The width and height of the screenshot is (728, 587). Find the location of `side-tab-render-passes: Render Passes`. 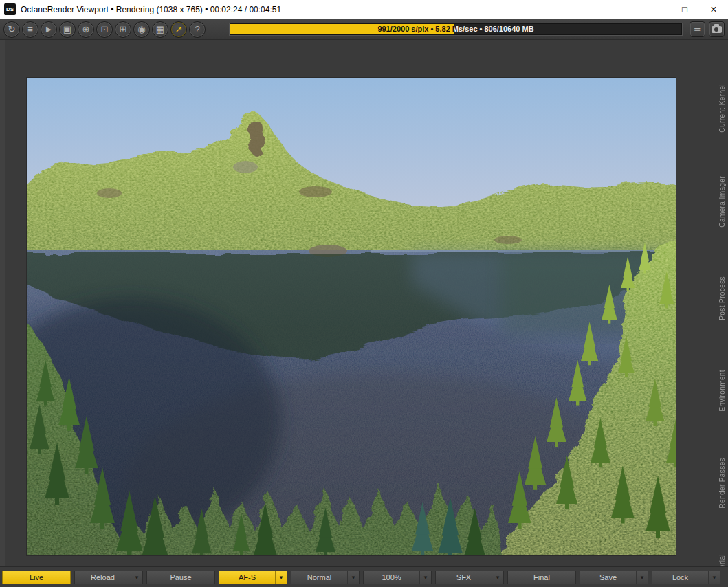

side-tab-render-passes: Render Passes is located at coordinates (722, 483).